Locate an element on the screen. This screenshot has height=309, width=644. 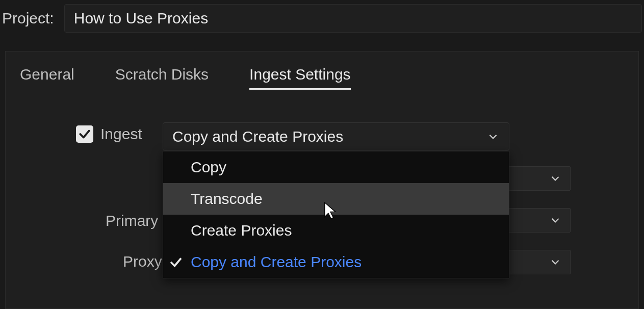
ingest-row: Ingest is located at coordinates (109, 134).